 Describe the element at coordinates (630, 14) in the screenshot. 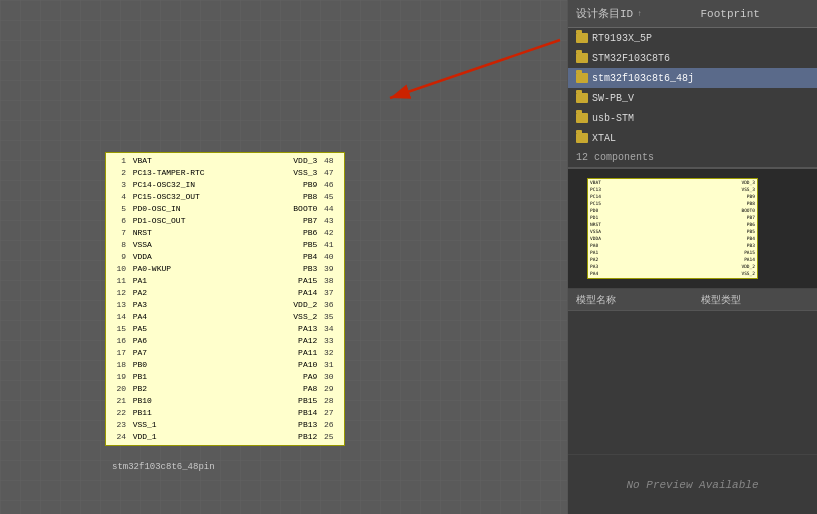

I see `id-column-header: 设计条目ID ↑` at that location.